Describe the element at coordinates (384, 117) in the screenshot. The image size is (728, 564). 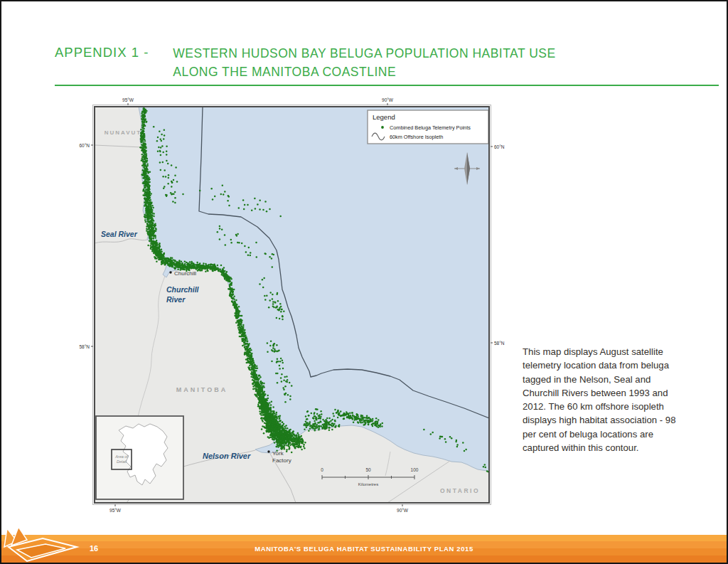
I see `legend-title: Legend` at that location.